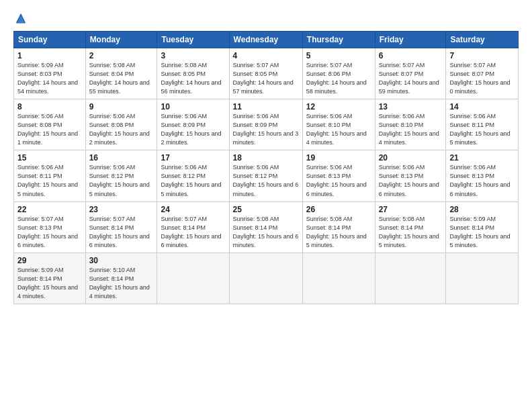 Image resolution: width=532 pixels, height=411 pixels. Describe the element at coordinates (482, 210) in the screenshot. I see `day-number: 28` at that location.